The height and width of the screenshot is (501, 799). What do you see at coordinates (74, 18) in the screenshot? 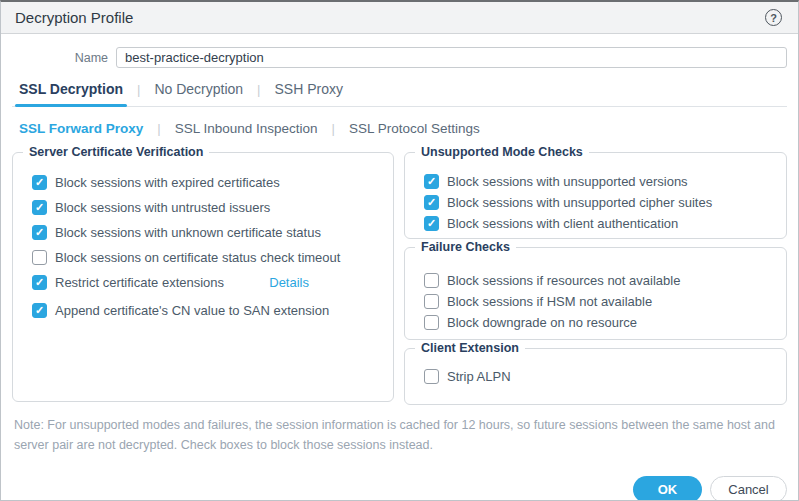
I see `dialog-title: Decryption Profile` at bounding box center [74, 18].